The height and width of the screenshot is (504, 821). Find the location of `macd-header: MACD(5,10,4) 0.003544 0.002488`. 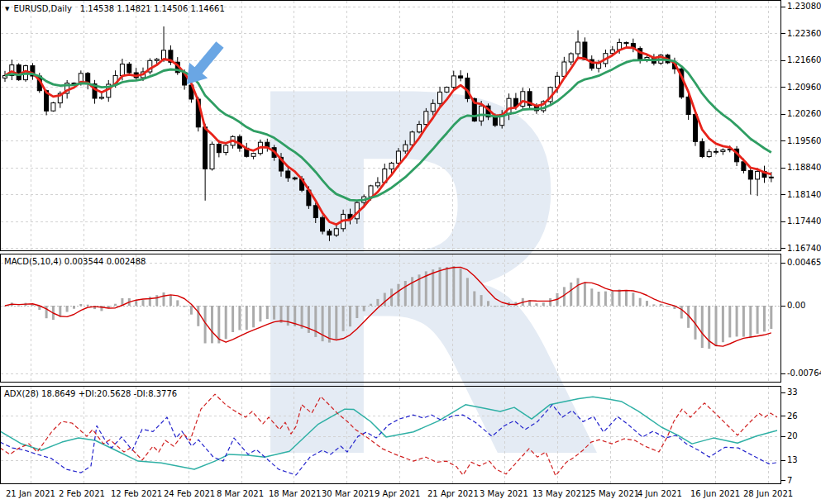

macd-header: MACD(5,10,4) 0.003544 0.002488 is located at coordinates (74, 261).